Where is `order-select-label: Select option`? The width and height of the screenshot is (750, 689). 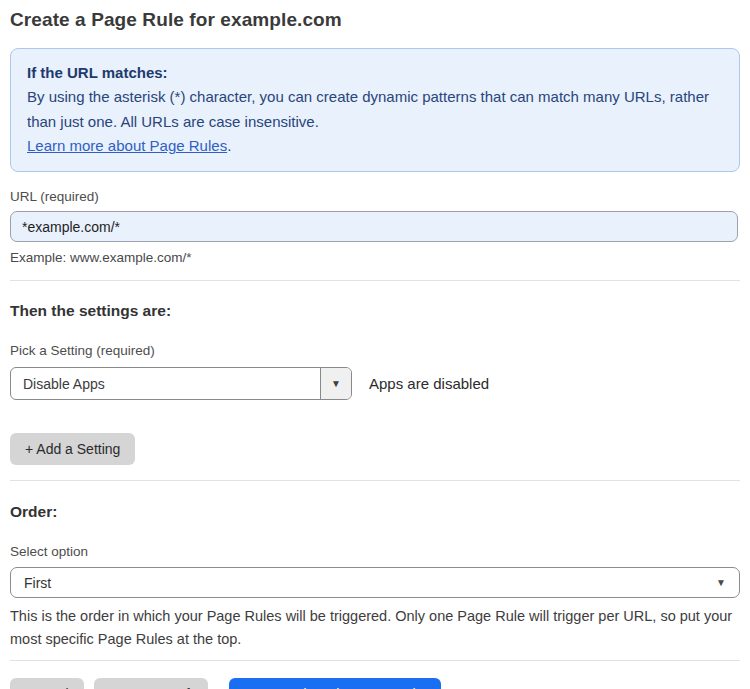
order-select-label: Select option is located at coordinates (375, 552).